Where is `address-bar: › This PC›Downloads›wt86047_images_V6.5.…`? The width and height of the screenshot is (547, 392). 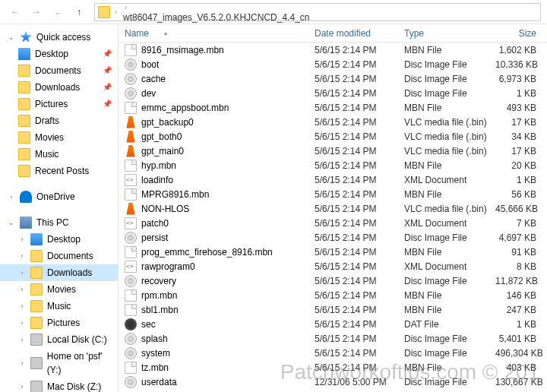
address-bar: › This PC›Downloads›wt86047_images_V6.5.… is located at coordinates (318, 12).